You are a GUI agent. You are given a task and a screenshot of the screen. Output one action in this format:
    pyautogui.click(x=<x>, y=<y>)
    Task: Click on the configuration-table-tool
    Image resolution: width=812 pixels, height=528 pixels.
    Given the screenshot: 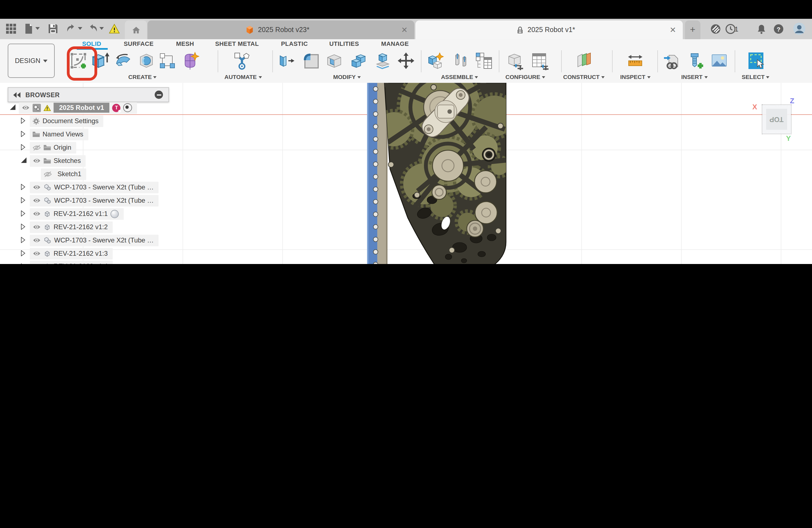 What is the action you would take?
    pyautogui.click(x=540, y=61)
    